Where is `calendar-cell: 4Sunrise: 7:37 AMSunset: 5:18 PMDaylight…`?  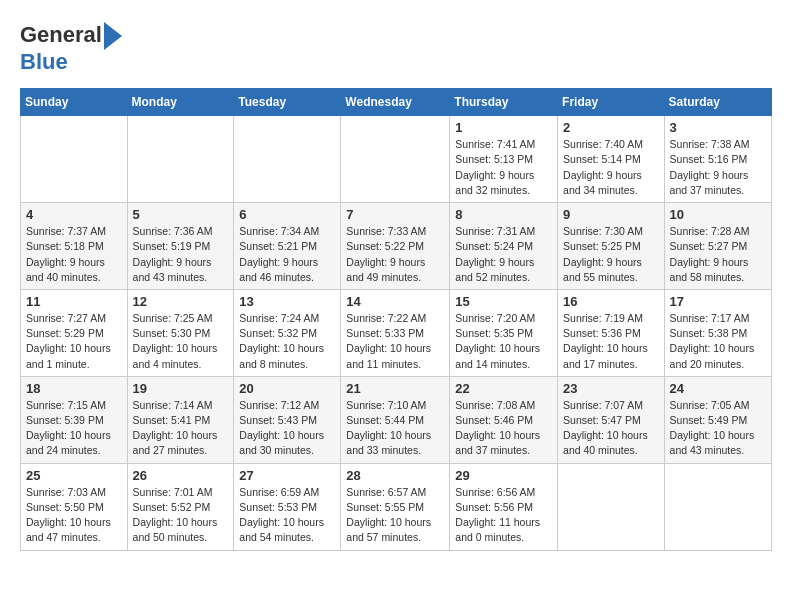
calendar-cell: 4Sunrise: 7:37 AMSunset: 5:18 PMDaylight… is located at coordinates (74, 246).